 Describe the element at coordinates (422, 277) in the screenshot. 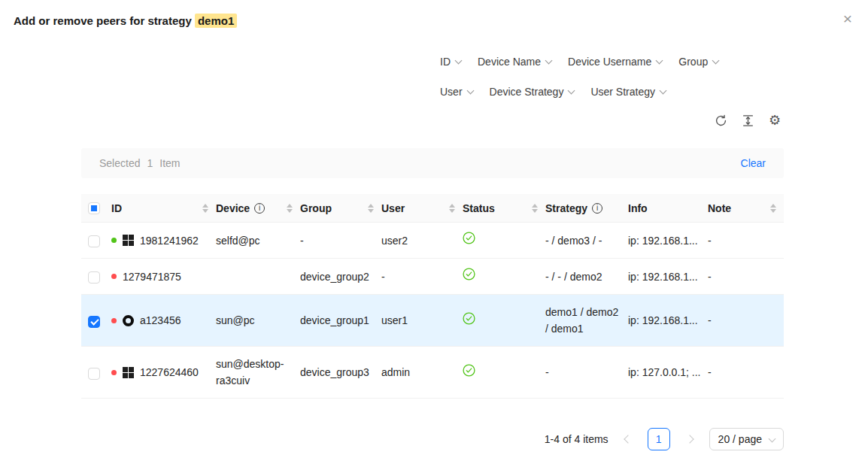

I see `user-cell: -` at that location.